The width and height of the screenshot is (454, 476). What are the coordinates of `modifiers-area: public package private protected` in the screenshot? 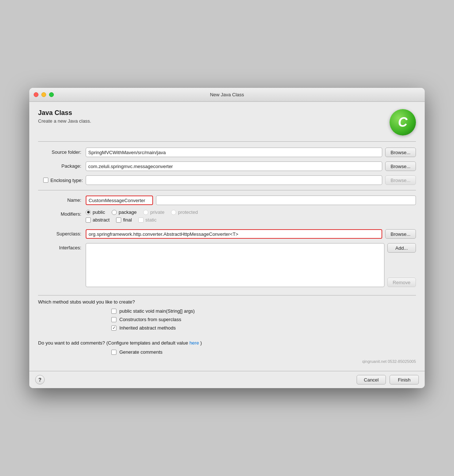 It's located at (251, 217).